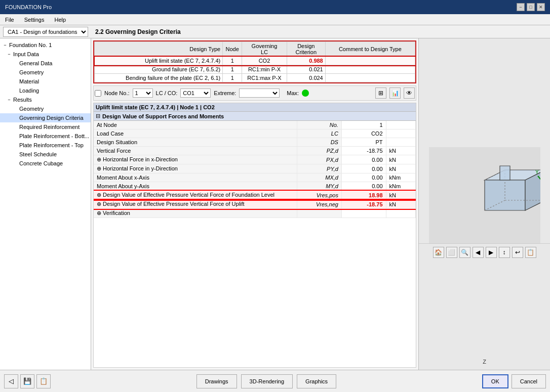 The image size is (550, 392). Describe the element at coordinates (46, 127) in the screenshot. I see `sidebar-item-required-reinforcement: Required Reinforcement` at that location.